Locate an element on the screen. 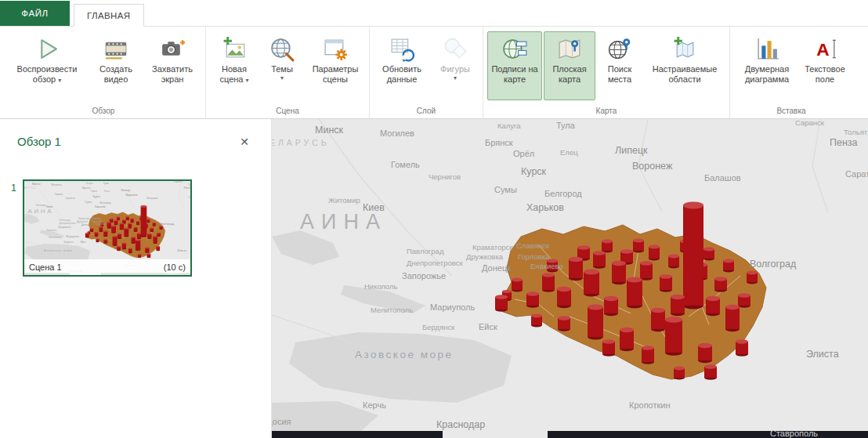 Image resolution: width=868 pixels, height=438 pixels. custom-regions-button: Настраиваемые области is located at coordinates (685, 66).